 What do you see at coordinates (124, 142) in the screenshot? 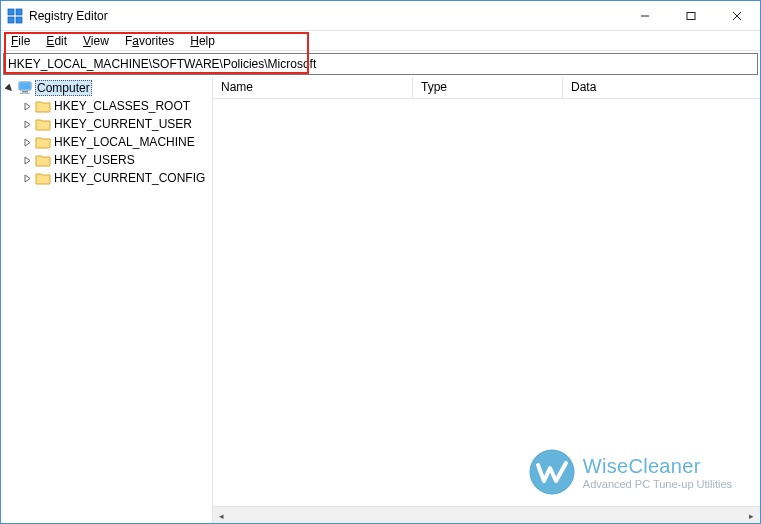
I see `tree-hive-label: HKEY_LOCAL_MACHINE` at bounding box center [124, 142].